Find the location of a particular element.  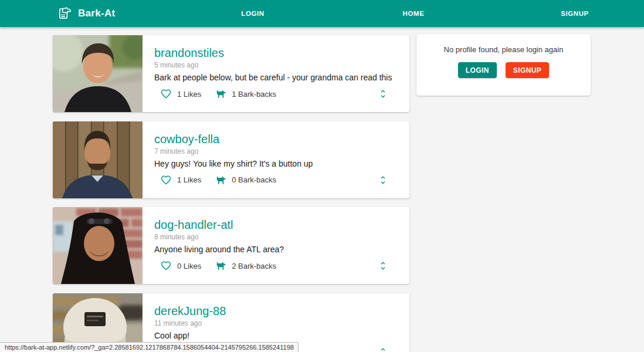

post-timestamp: 11 minutes ago is located at coordinates (282, 323).